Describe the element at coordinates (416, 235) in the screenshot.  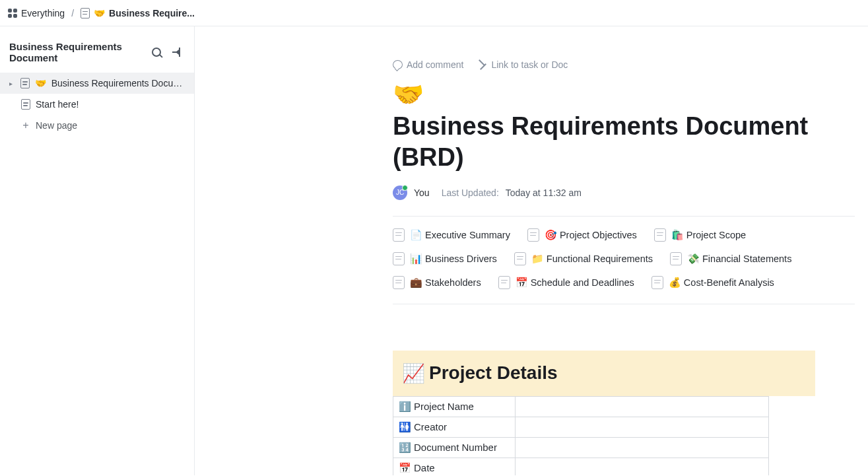
I see `section-emoji: 📄` at that location.